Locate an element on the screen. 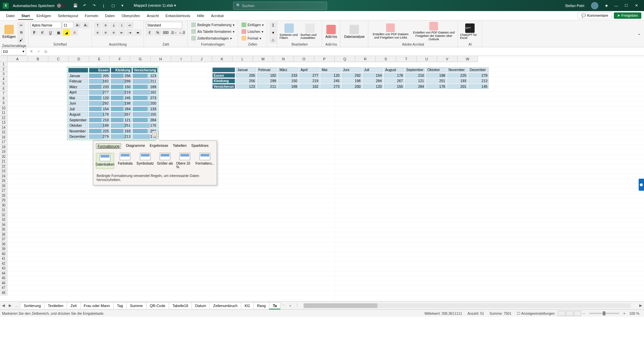 The image size is (644, 362). row-header: 31 is located at coordinates (4, 210).